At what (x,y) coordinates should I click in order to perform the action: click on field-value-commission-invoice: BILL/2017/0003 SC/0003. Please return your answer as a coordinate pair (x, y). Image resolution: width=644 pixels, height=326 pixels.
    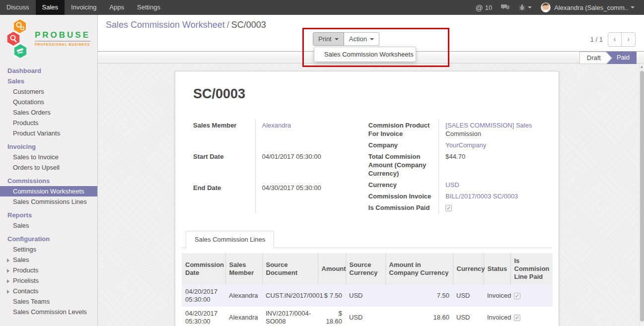
    Looking at the image, I should click on (482, 196).